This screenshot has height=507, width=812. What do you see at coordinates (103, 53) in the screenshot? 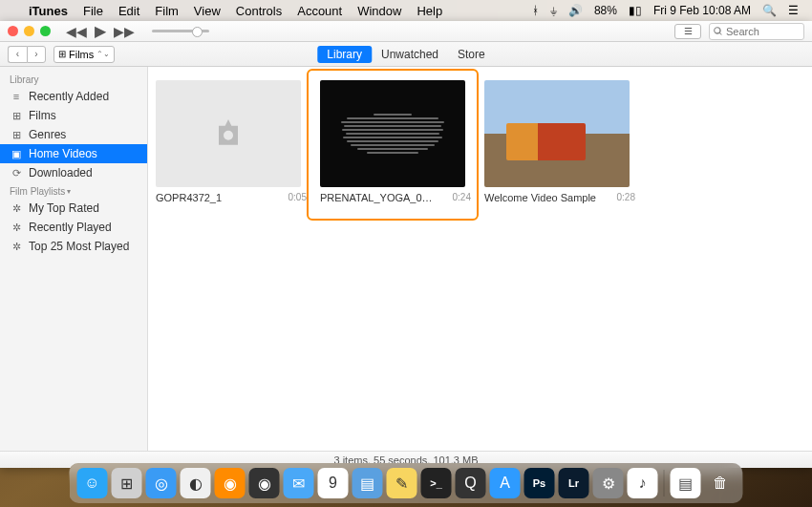
I see `chevron-updown-icon: ⌃⌄` at bounding box center [103, 53].